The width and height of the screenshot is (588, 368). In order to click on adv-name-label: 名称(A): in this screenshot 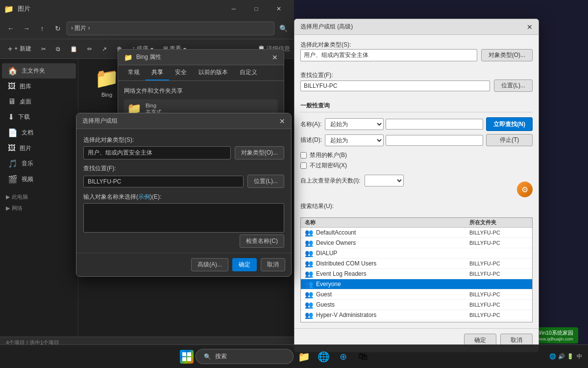, I will do `click(311, 125)`.